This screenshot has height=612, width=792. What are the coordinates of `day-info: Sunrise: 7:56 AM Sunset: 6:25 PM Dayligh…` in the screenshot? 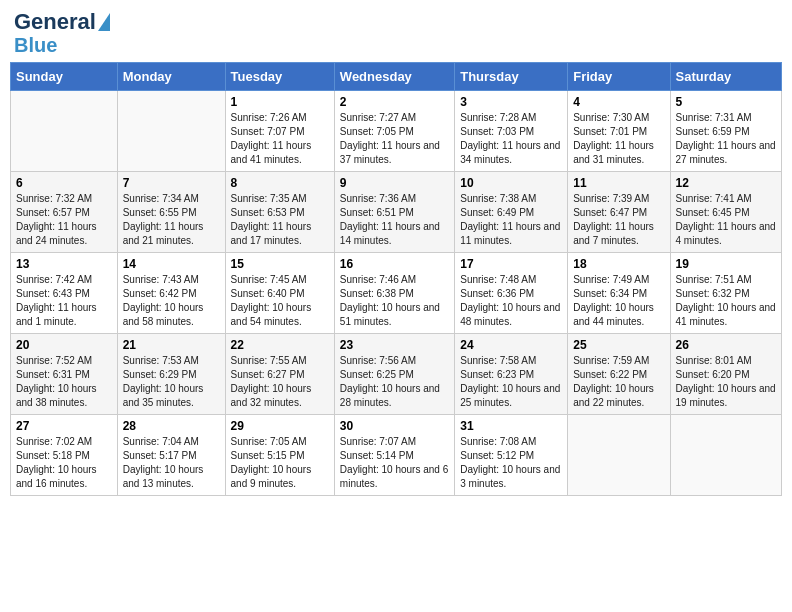 It's located at (394, 382).